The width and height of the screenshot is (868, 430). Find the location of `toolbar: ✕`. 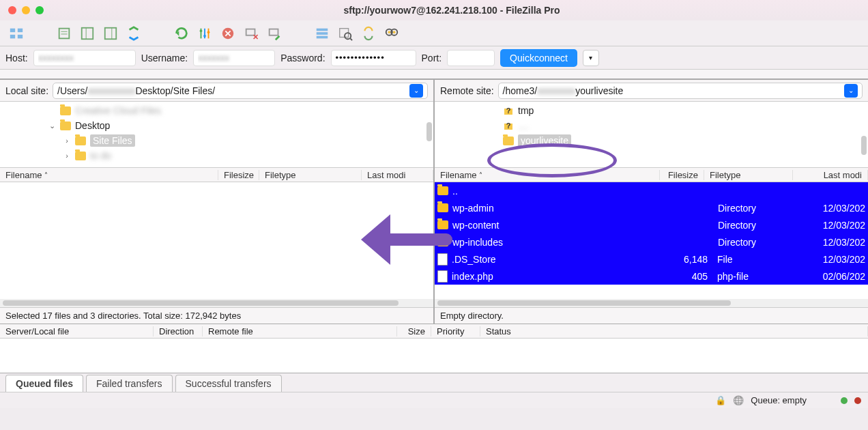

toolbar: ✕ is located at coordinates (434, 33).